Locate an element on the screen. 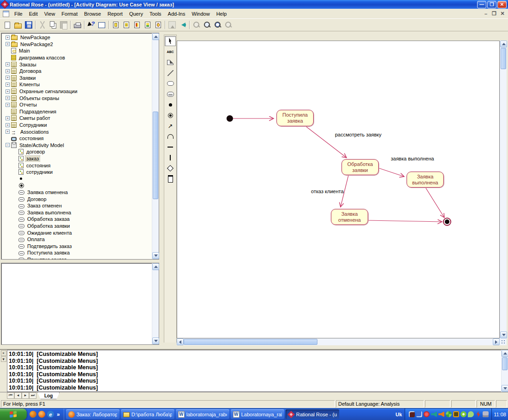 This screenshot has height=420, width=508. save-button is located at coordinates (29, 25).